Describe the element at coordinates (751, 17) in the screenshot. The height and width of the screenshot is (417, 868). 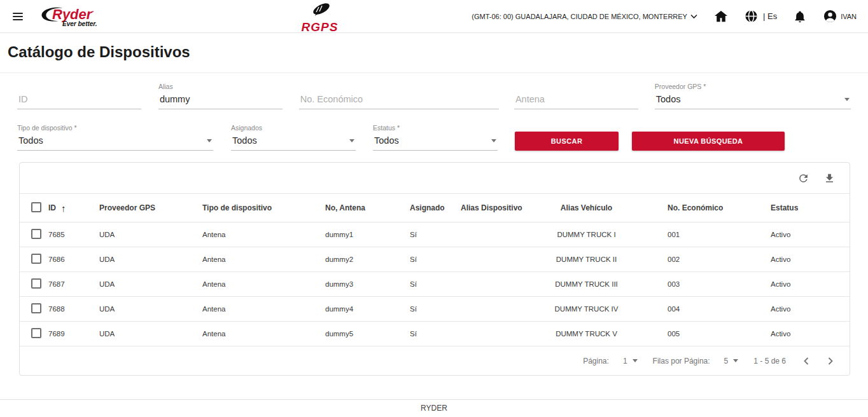
I see `globe-icon` at that location.